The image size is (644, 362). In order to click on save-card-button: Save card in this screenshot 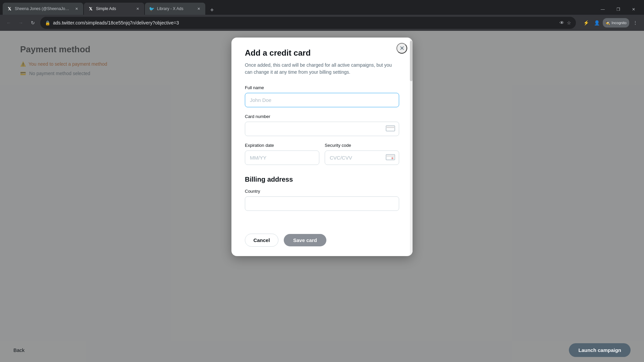, I will do `click(305, 240)`.